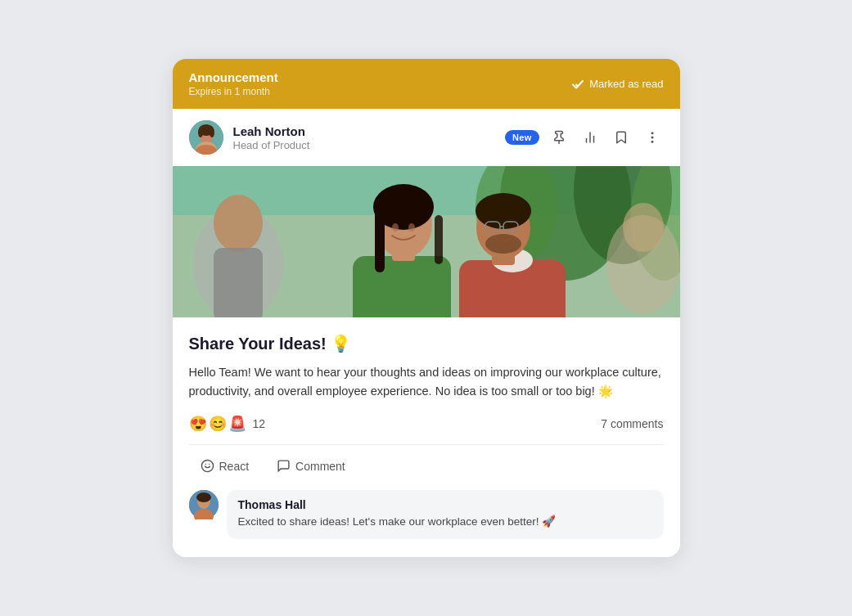  What do you see at coordinates (626, 83) in the screenshot?
I see `marked-as-read-label: Marked as read` at bounding box center [626, 83].